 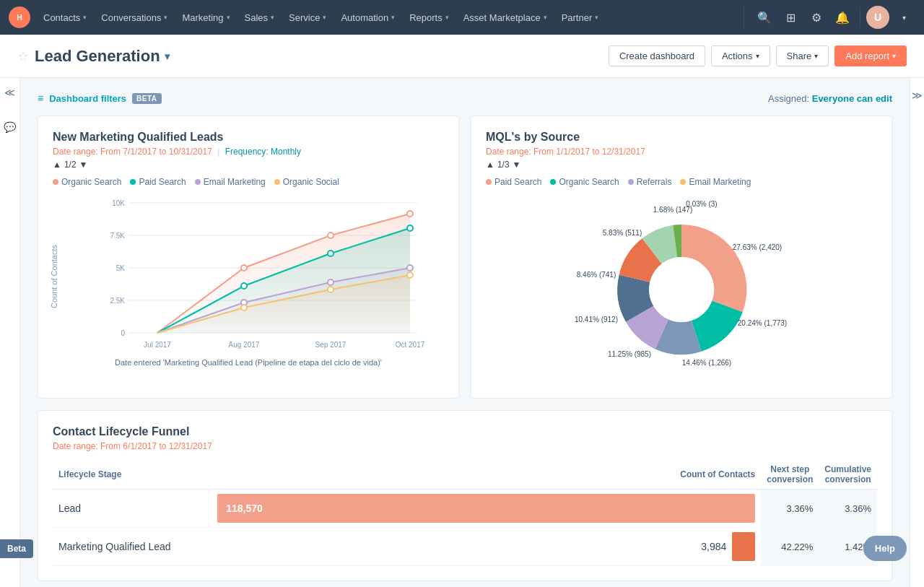 What do you see at coordinates (54, 276) in the screenshot?
I see `y-axis-label: Count of Contacts` at bounding box center [54, 276].